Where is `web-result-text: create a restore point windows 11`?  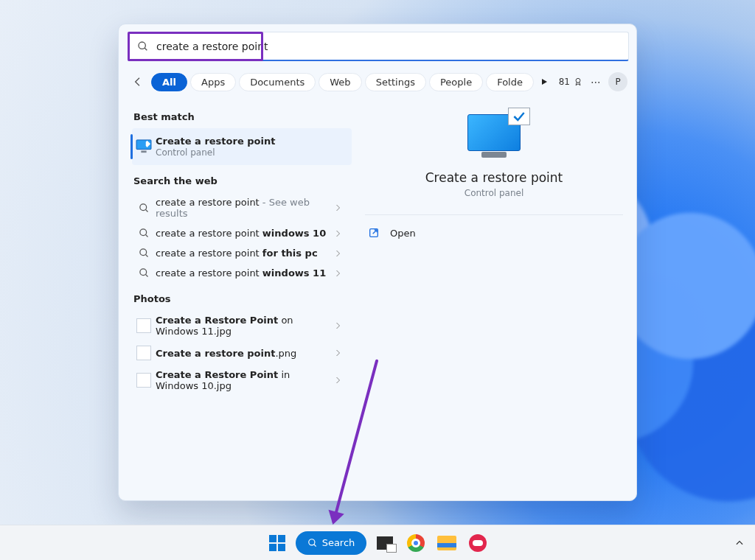
web-result-text: create a restore point windows 11 is located at coordinates (243, 273).